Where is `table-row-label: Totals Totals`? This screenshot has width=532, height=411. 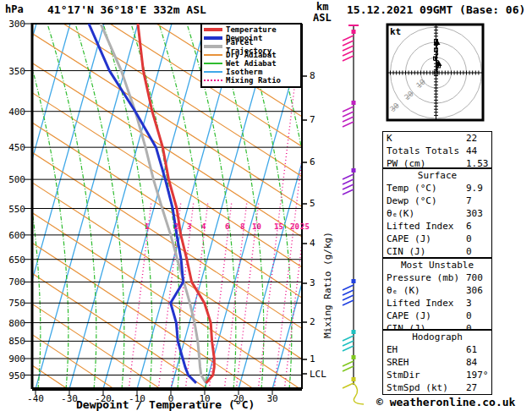
table-row-label: Totals Totals is located at coordinates (423, 151).